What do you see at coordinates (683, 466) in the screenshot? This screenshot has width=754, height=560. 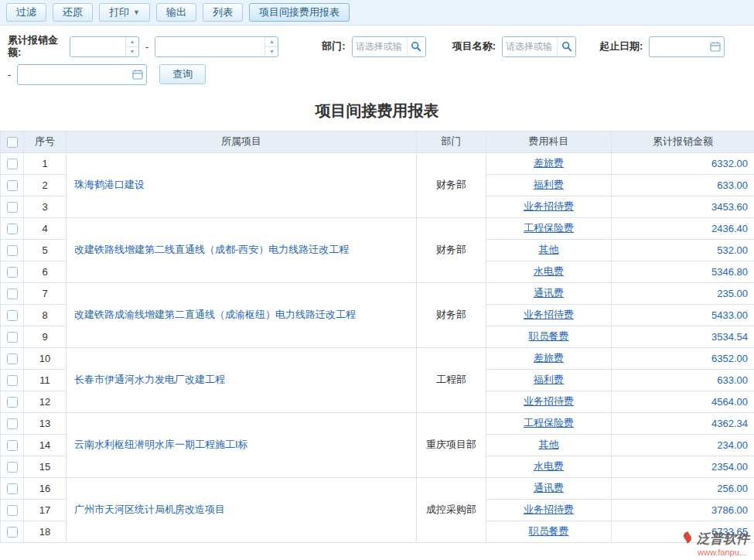 I see `amount-cell: 2354.00` at bounding box center [683, 466].